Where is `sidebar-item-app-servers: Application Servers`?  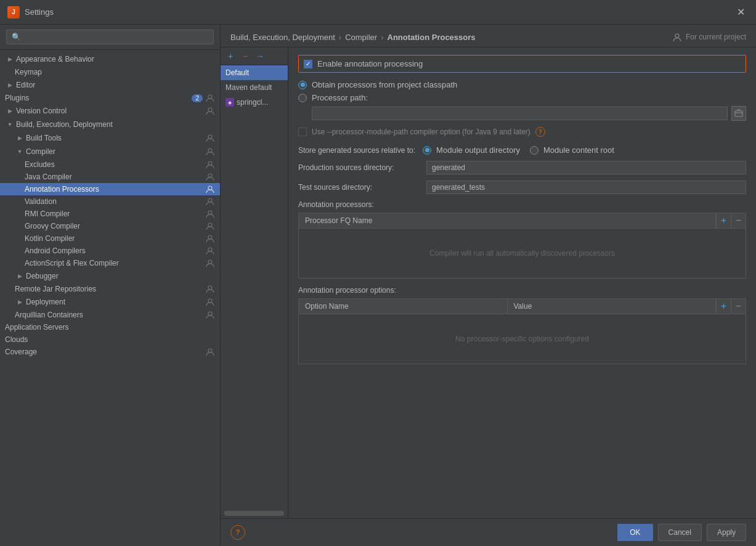
sidebar-item-app-servers: Application Servers is located at coordinates (110, 327).